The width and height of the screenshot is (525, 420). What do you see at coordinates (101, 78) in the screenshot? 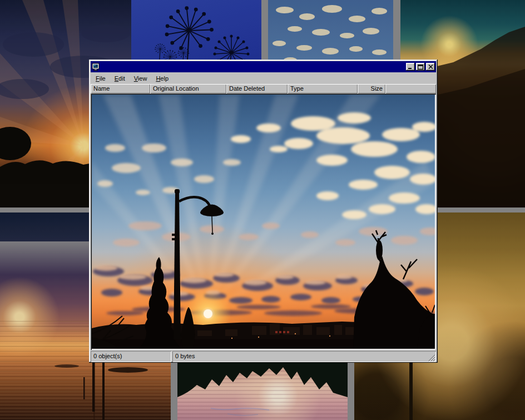
I see `menu-file: File` at bounding box center [101, 78].